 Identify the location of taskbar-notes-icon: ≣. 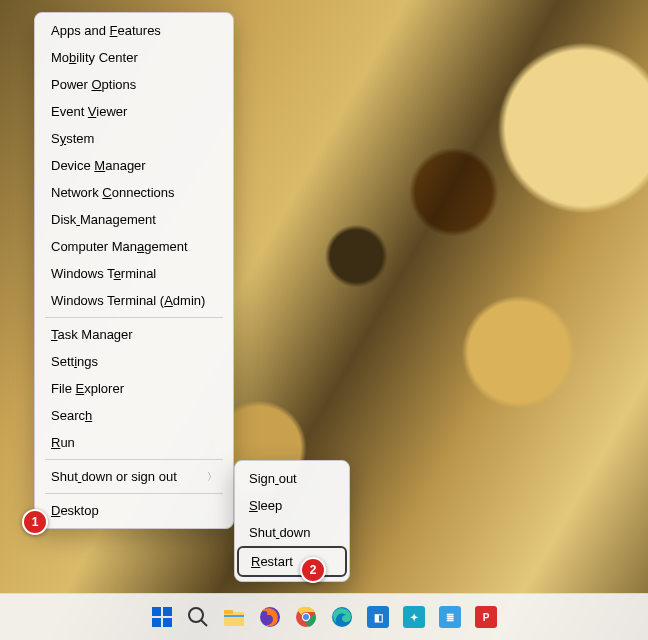
(450, 617).